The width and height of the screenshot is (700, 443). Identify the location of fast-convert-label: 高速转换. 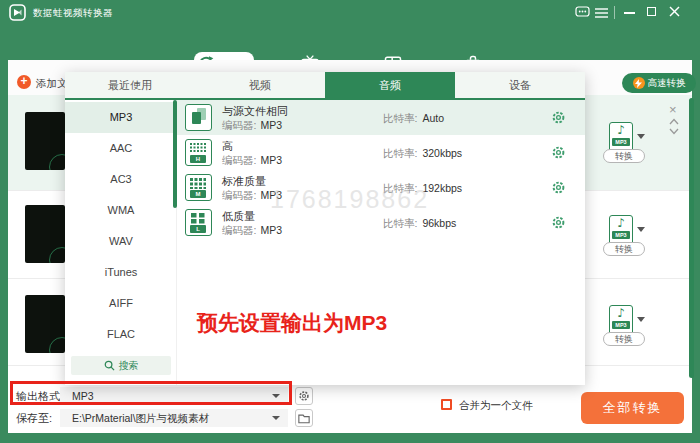
(667, 84).